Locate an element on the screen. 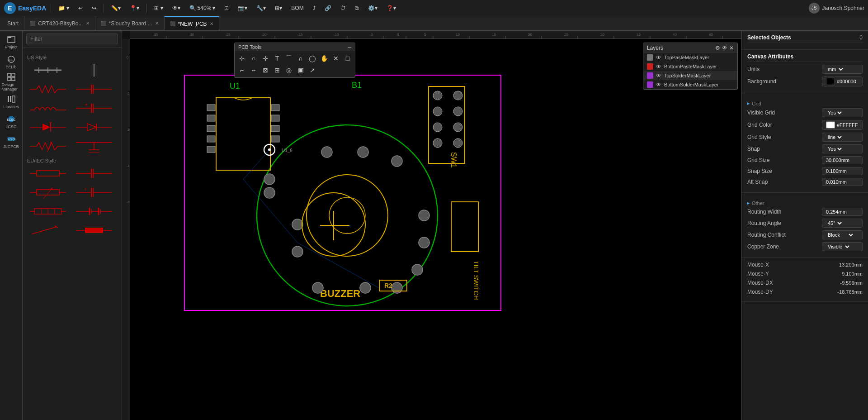 The image size is (868, 420). pcb-tool-rect: □ is located at coordinates (348, 58).